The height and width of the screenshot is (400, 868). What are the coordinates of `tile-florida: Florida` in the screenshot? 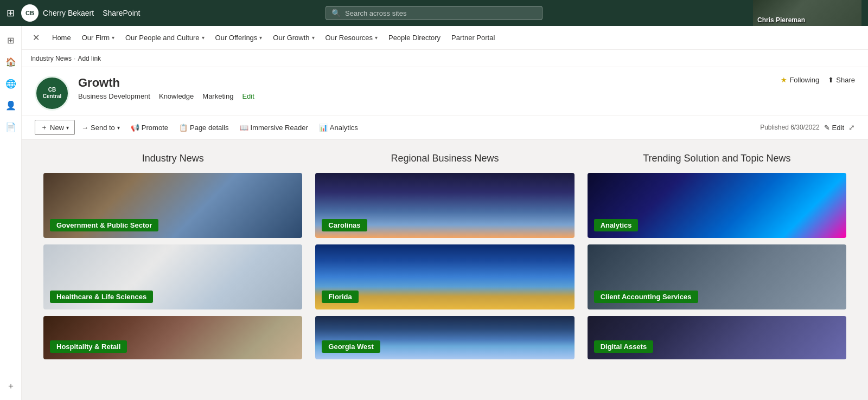 It's located at (445, 277).